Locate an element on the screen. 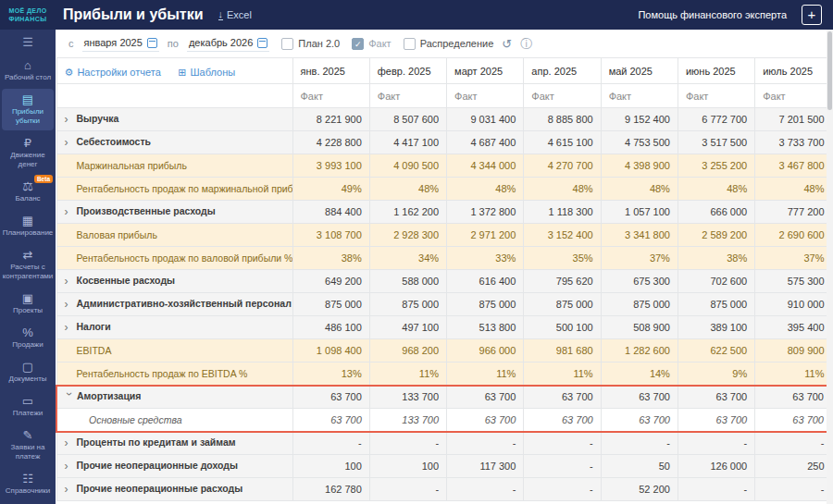 The image size is (833, 504). row-label-cell: ›Проценты по кредитам и займам is located at coordinates (174, 444).